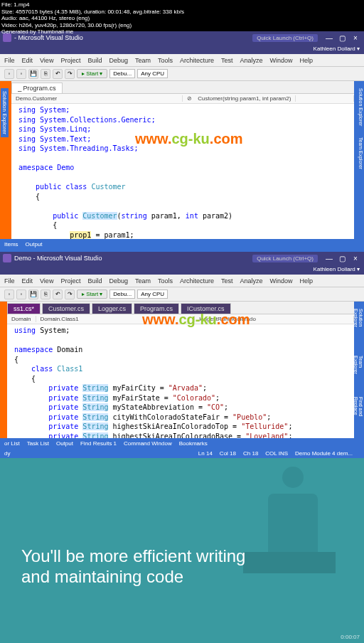 This screenshot has width=364, height=643. Describe the element at coordinates (274, 319) in the screenshot. I see `breadcrumb-member: longestRunInColorado` at that location.